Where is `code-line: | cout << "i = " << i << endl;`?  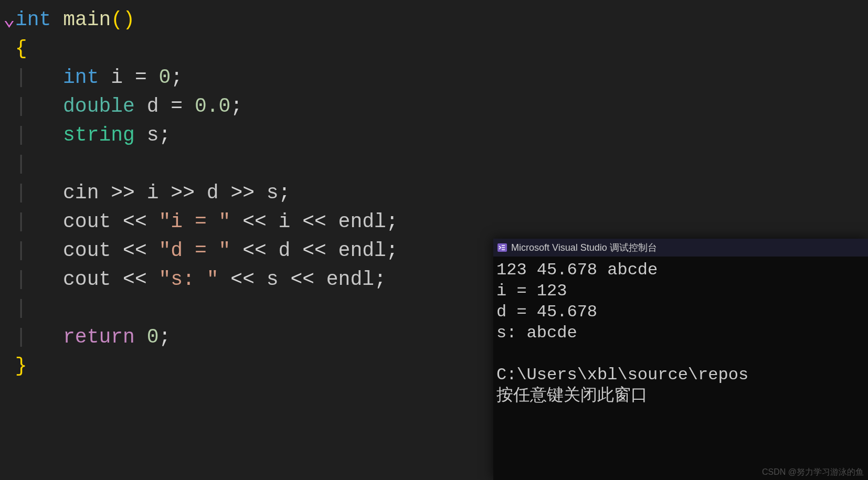 code-line: | cout << "i = " << i << endl; is located at coordinates (436, 221).